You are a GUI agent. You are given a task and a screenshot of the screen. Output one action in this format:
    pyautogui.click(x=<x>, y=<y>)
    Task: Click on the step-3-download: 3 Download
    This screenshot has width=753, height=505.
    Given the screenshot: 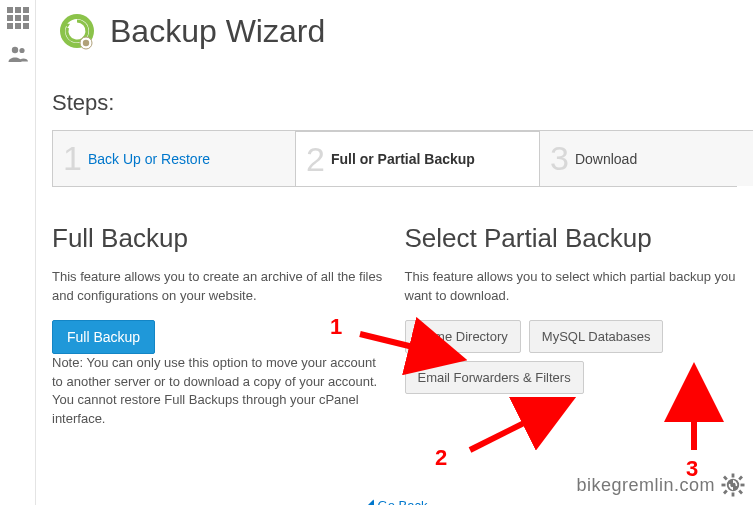 What is the action you would take?
    pyautogui.click(x=646, y=158)
    